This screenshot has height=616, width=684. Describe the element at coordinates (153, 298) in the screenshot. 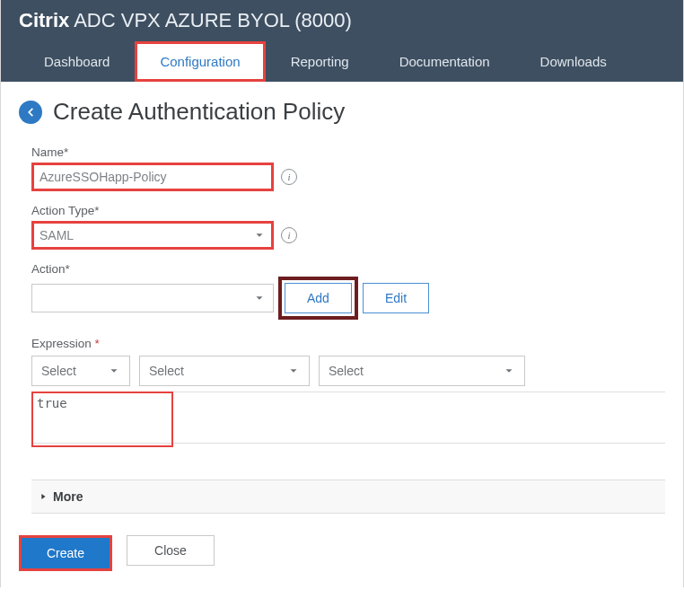

I see `action-select` at that location.